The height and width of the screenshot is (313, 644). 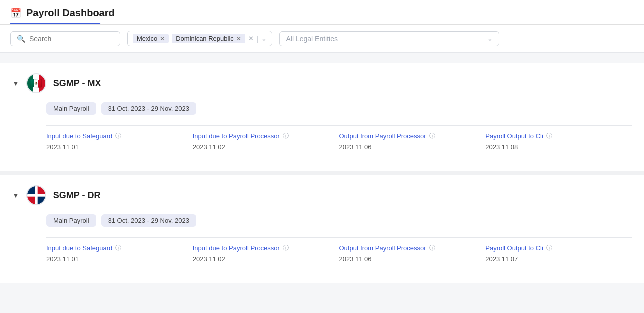 I want to click on section-tags-mx: Main Payroll 31 Oct, 2023 - 29 Nov, 2023, so click(x=339, y=108).